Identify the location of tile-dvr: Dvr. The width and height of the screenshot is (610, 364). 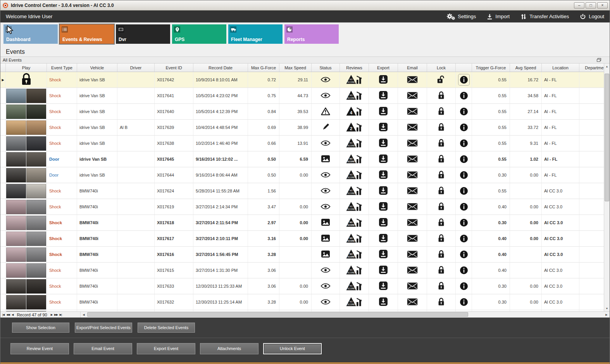
(143, 34).